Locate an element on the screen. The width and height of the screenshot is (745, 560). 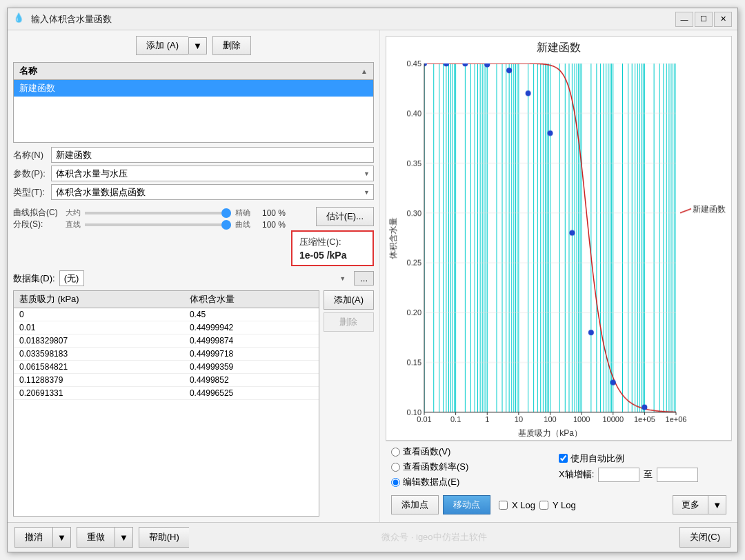
more-dropdown: 更多 ▼ is located at coordinates (699, 505).